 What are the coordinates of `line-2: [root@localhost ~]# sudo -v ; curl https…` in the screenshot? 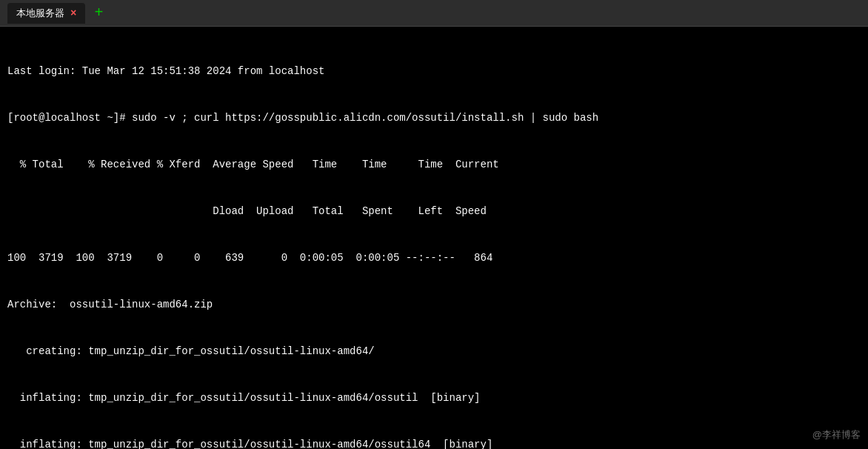 It's located at (434, 119).